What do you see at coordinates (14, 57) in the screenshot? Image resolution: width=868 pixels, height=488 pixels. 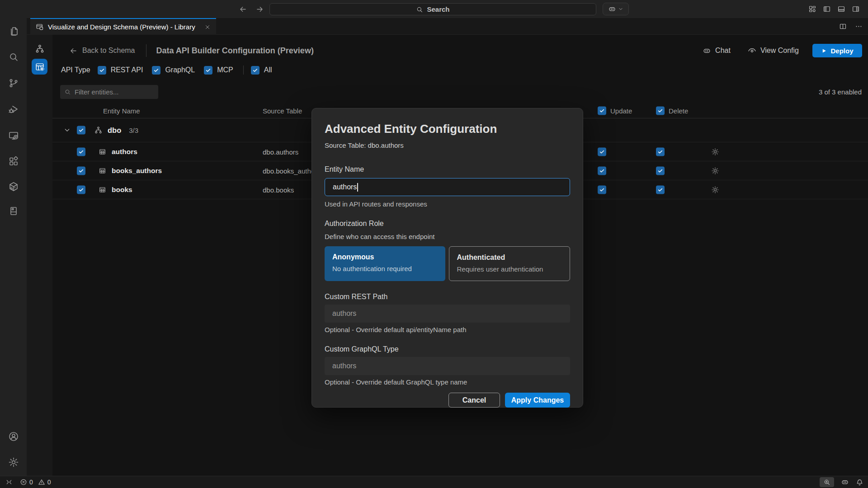 I see `sidebar-item-search` at bounding box center [14, 57].